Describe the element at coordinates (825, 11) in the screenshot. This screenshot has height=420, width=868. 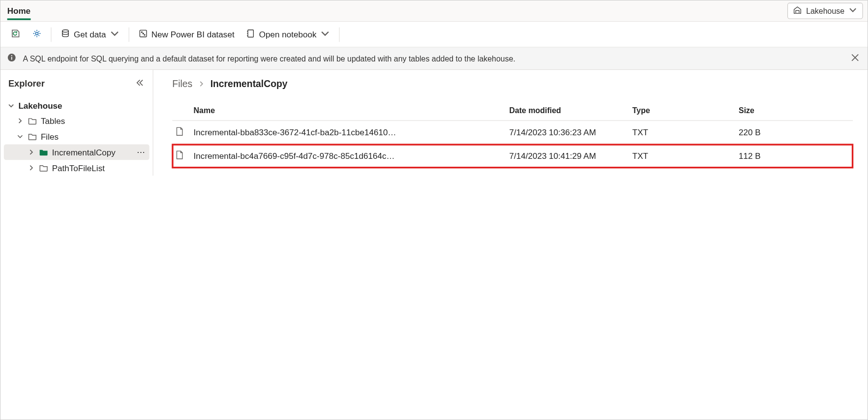
I see `mode-label: Lakehouse` at that location.